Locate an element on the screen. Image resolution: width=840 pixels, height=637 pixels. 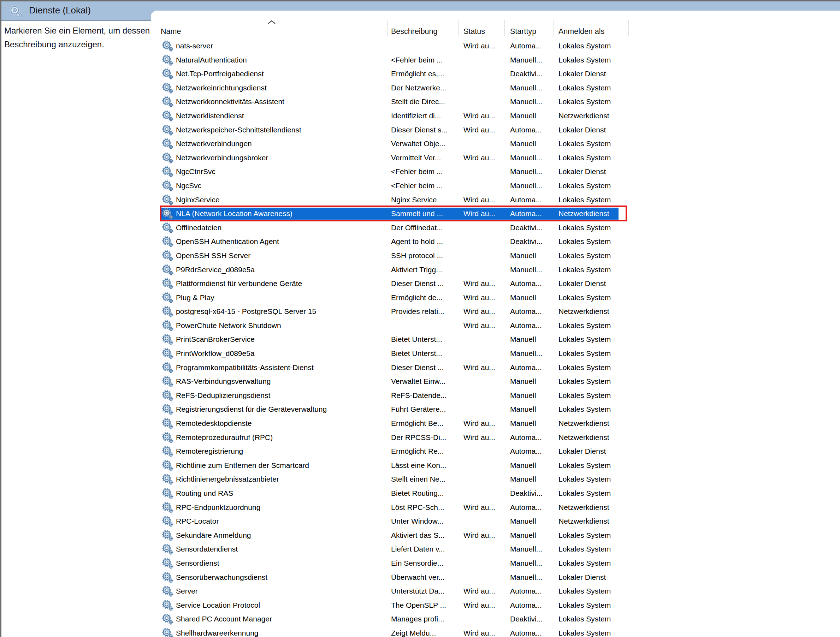
service-row: Sekundäre Anmeldung Aktiviert das S... W… is located at coordinates (495, 535).